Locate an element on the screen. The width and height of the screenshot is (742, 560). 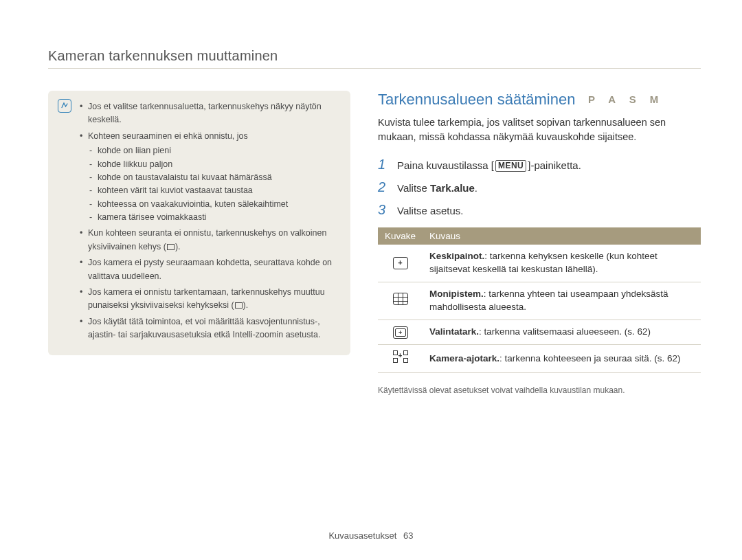
footer-label: Kuvausasetukset is located at coordinates (363, 536).